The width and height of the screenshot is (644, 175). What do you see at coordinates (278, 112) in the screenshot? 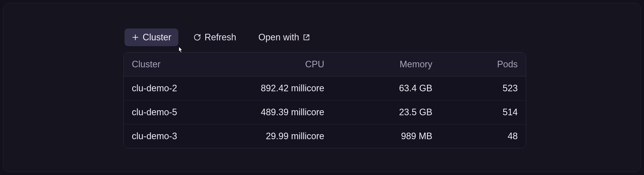
I see `cell-cpu: 489.39 millicore` at bounding box center [278, 112].